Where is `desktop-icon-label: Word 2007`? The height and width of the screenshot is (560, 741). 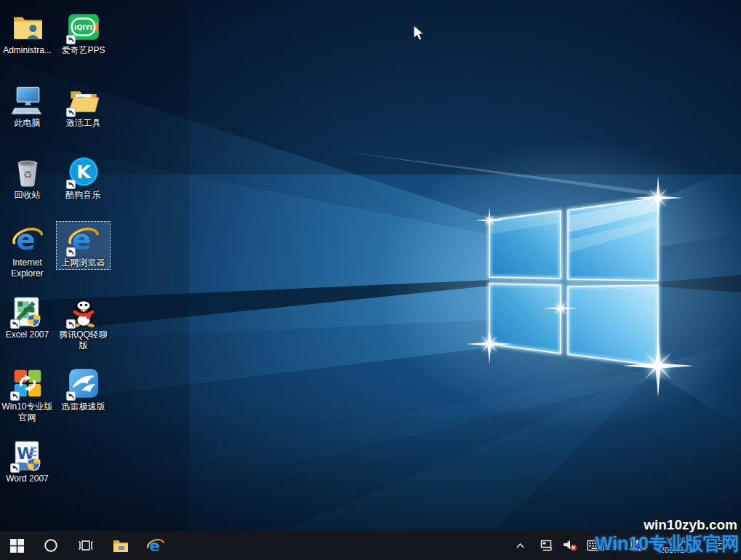 desktop-icon-label: Word 2007 is located at coordinates (27, 479).